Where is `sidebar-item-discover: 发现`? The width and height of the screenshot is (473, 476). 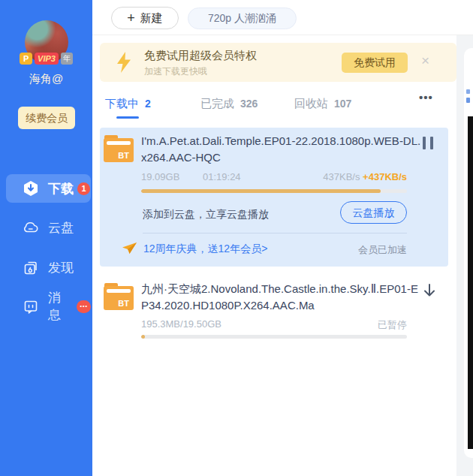
sidebar-item-discover: 发现 is located at coordinates (48, 267).